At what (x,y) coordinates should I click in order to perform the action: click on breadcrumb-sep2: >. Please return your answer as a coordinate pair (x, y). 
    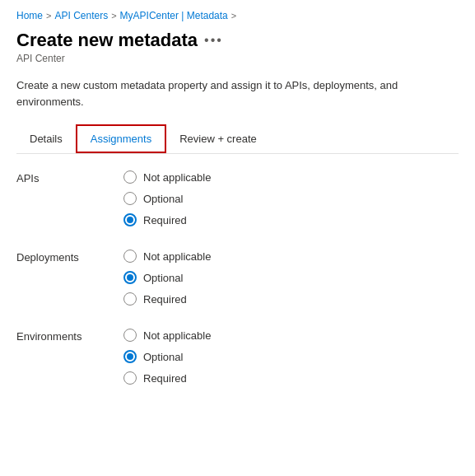
    Looking at the image, I should click on (114, 16).